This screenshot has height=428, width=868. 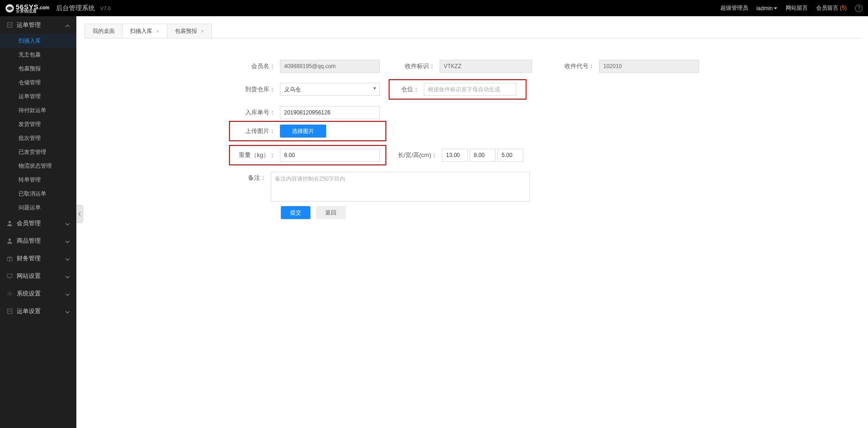 I want to click on recv-tag-input, so click(x=486, y=66).